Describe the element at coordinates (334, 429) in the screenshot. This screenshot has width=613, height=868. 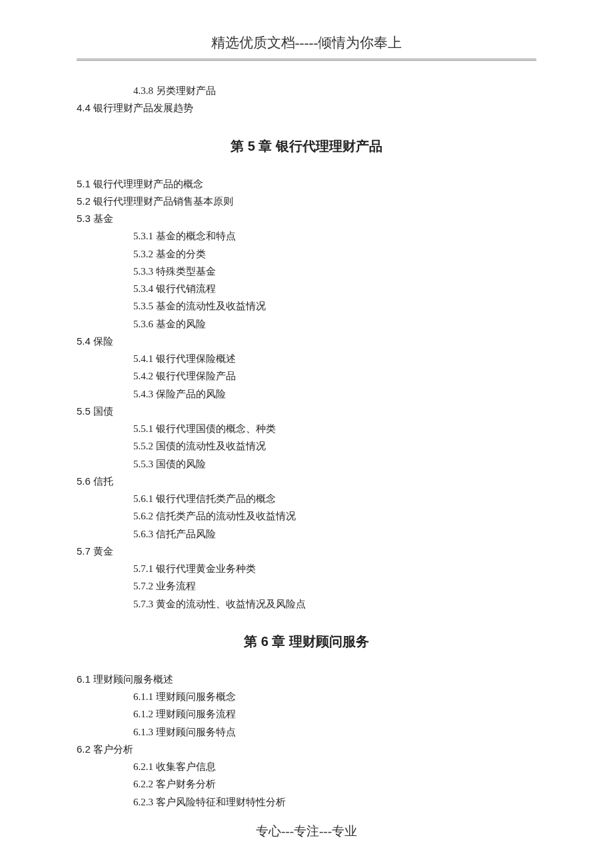
I see `toc-item: 5.5.1 银行代理国债的概念、种类` at that location.